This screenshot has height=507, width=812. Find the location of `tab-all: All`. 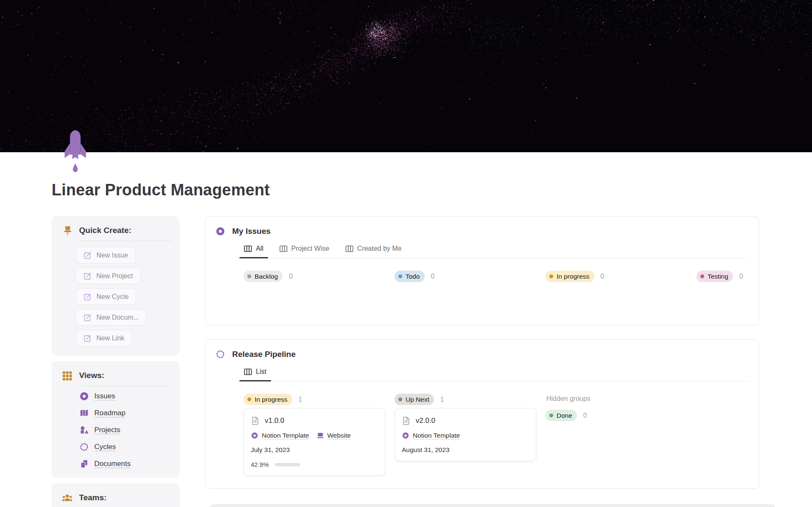

tab-all: All is located at coordinates (254, 249).